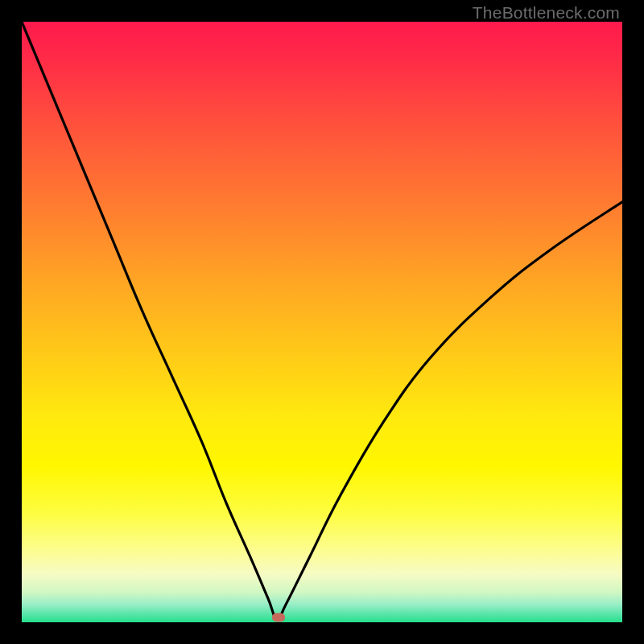  Describe the element at coordinates (546, 13) in the screenshot. I see `watermark-text: TheBottleneck.com` at that location.